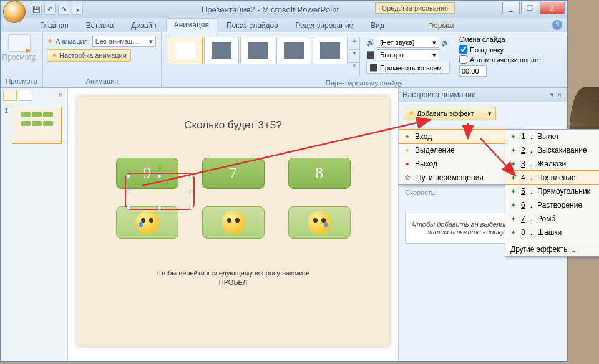 The image size is (599, 364). I want to click on animation-settings-button: ✦ Настройка анимации, so click(89, 55).